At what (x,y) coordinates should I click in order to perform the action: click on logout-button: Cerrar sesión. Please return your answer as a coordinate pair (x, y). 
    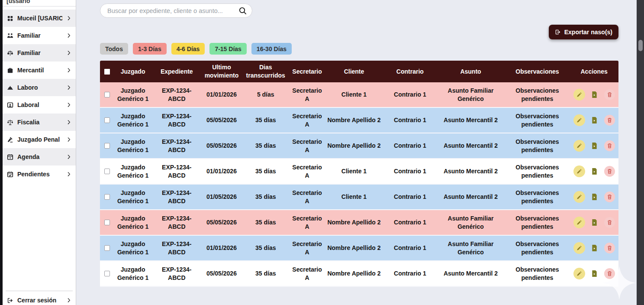
    Looking at the image, I should click on (39, 298).